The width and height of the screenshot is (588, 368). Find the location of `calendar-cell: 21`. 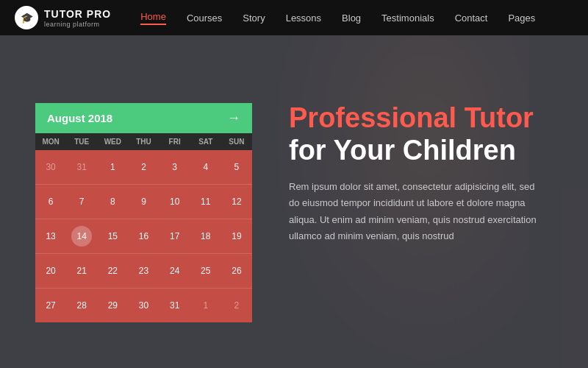

calendar-cell: 21 is located at coordinates (82, 271).